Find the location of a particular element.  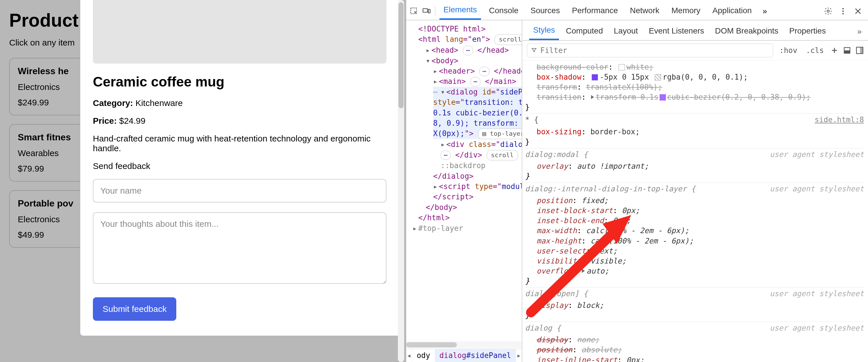

stab-styles: Styles is located at coordinates (544, 31).